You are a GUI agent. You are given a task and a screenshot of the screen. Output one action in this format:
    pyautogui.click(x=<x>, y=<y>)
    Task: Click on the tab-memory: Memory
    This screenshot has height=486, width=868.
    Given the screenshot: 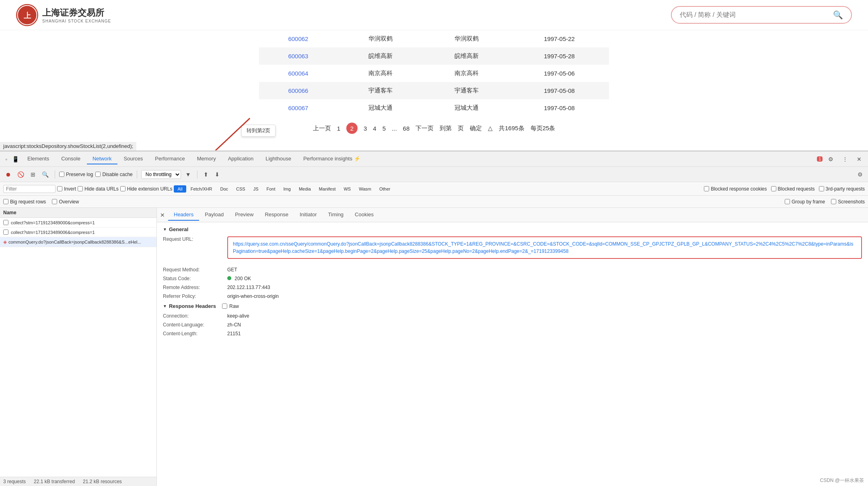 What is the action you would take?
    pyautogui.click(x=207, y=159)
    